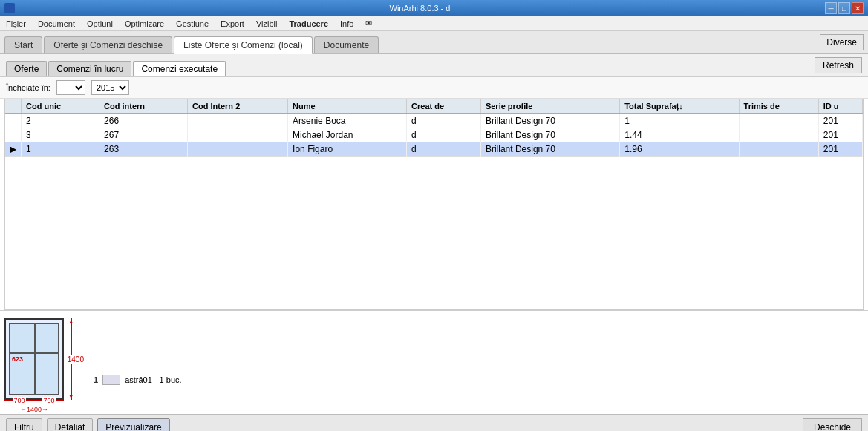 This screenshot has height=431, width=868. What do you see at coordinates (444, 107) in the screenshot?
I see `col-creat-de: Creat de` at bounding box center [444, 107].